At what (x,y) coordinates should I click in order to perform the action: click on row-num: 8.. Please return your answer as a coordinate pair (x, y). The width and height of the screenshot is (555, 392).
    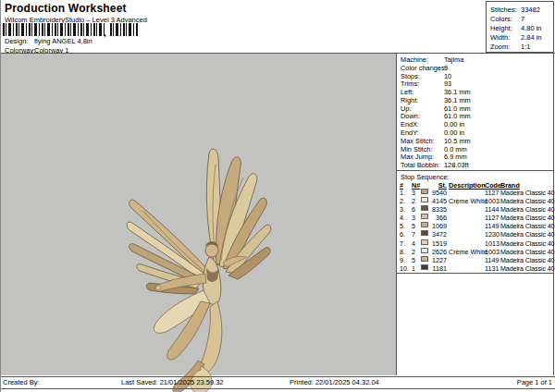
    Looking at the image, I should click on (402, 251).